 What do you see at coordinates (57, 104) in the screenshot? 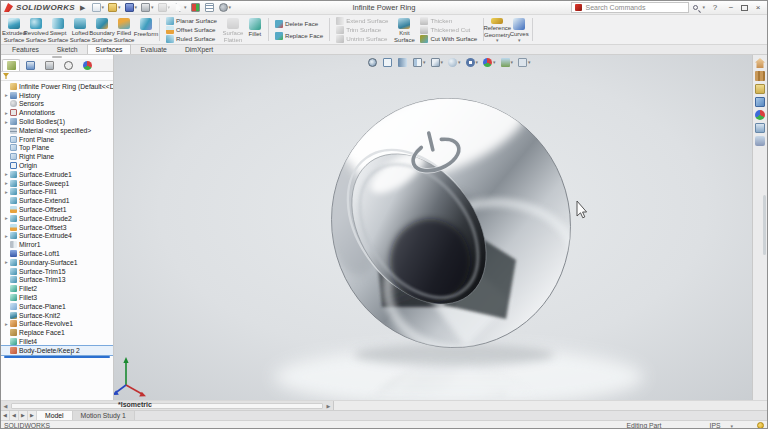
I see `tree-item: Sensors` at bounding box center [57, 104].